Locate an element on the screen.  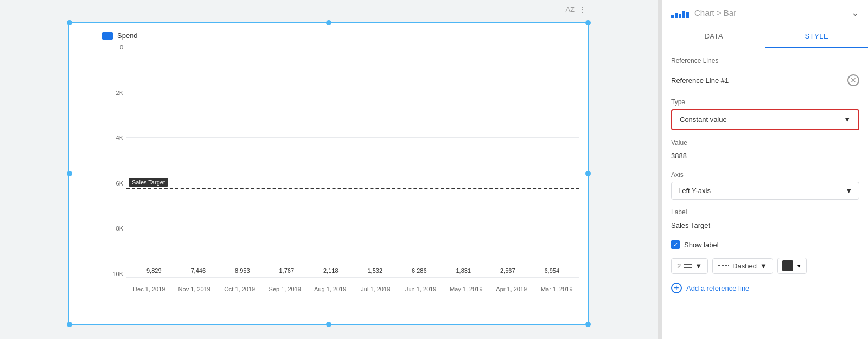
y-label-10k: 10K is located at coordinates (119, 274).